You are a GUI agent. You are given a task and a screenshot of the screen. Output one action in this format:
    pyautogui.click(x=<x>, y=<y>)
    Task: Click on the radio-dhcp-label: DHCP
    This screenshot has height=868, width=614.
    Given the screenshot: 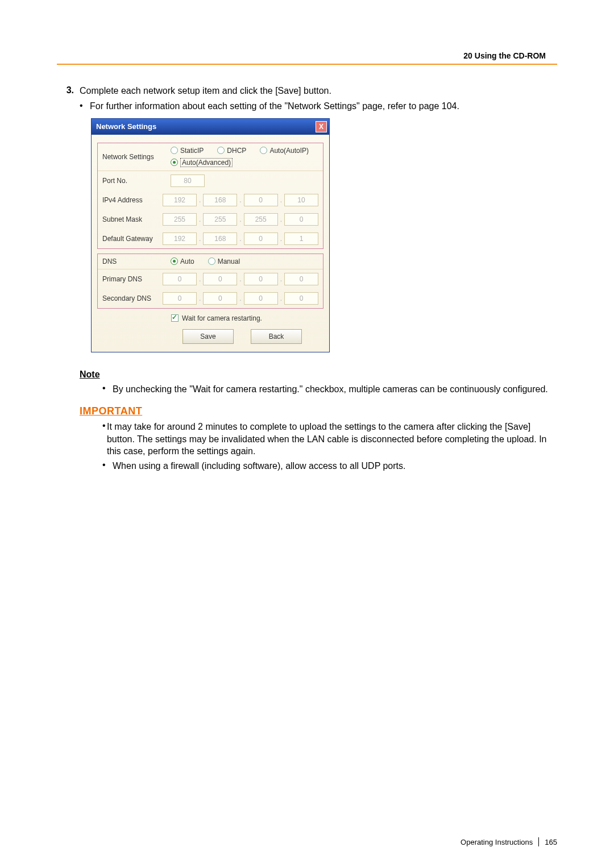 What is the action you would take?
    pyautogui.click(x=237, y=151)
    